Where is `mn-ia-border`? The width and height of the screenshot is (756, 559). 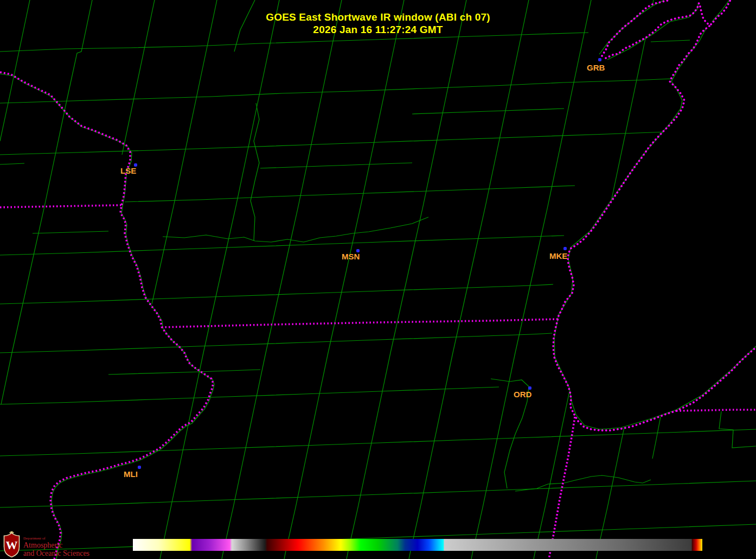
mn-ia-border is located at coordinates (61, 206).